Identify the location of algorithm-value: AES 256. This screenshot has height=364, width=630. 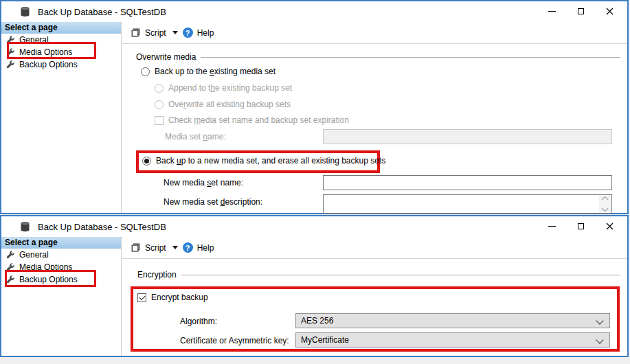
(317, 321).